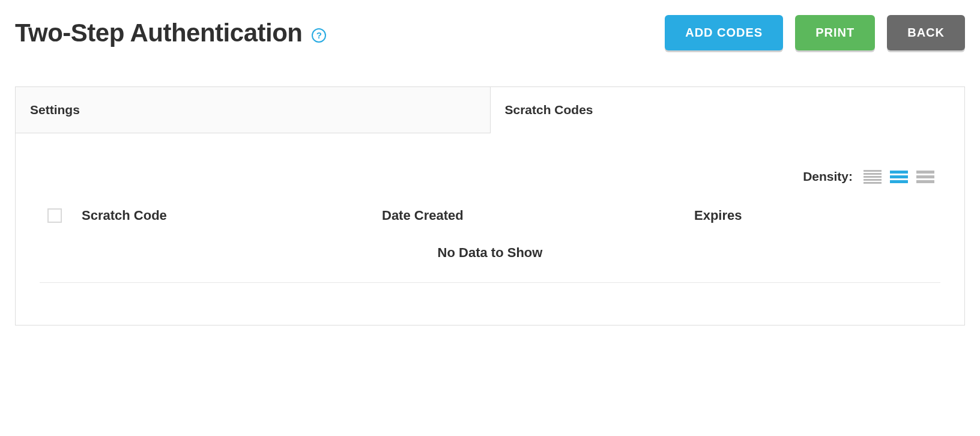  Describe the element at coordinates (490, 264) in the screenshot. I see `empty-state-message: No Data to Show` at that location.